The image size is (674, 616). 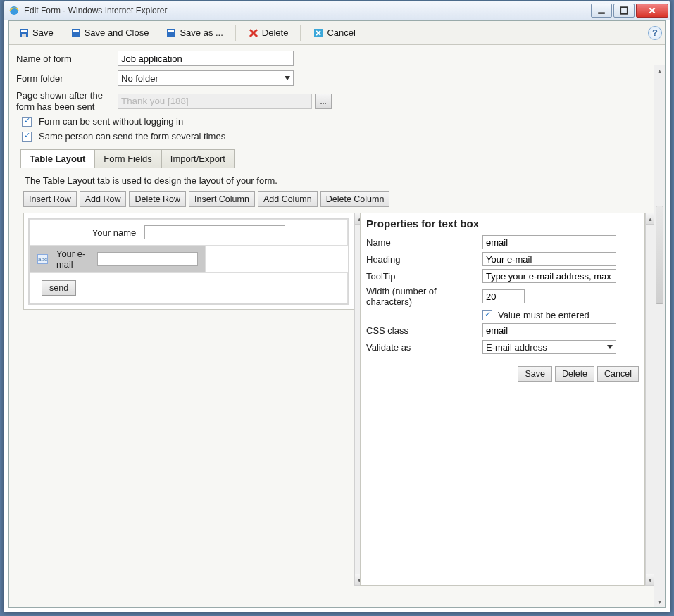 What do you see at coordinates (206, 58) in the screenshot?
I see `form-name-input` at bounding box center [206, 58].